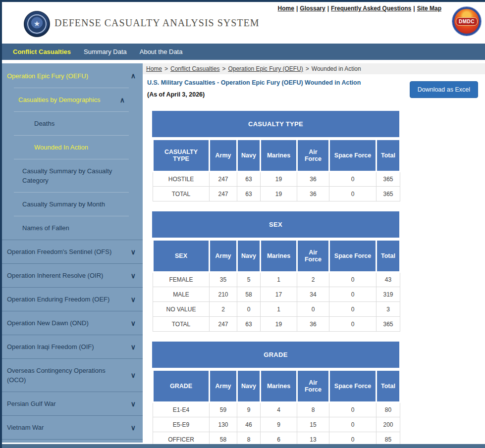 The width and height of the screenshot is (485, 448). Describe the element at coordinates (154, 69) in the screenshot. I see `breadcrumb-item-home: Home` at that location.